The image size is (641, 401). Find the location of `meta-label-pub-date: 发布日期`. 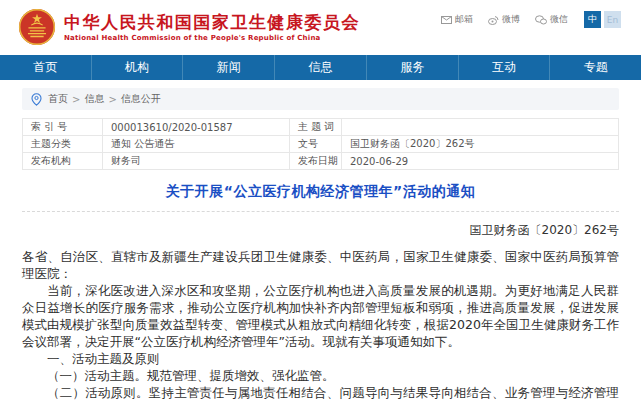

meta-label-pub-date: 发布日期 is located at coordinates (316, 162).